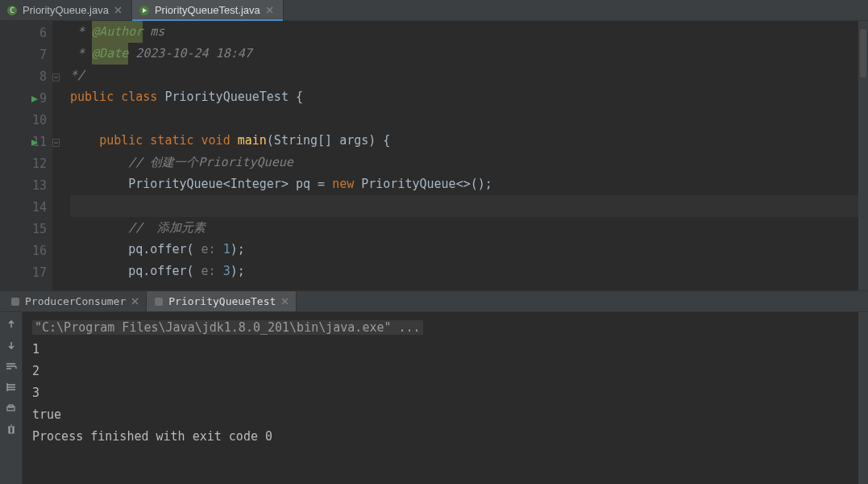 This screenshot has width=868, height=484. Describe the element at coordinates (12, 10) in the screenshot. I see `class-icon: C` at that location.